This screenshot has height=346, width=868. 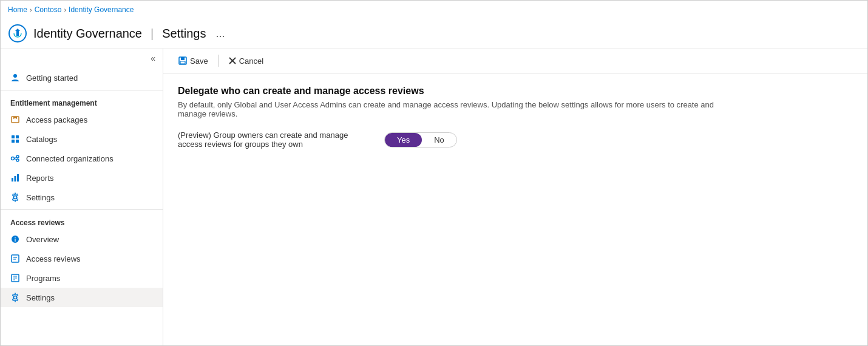 What do you see at coordinates (220, 34) in the screenshot?
I see `more-options-button: ...` at bounding box center [220, 34].